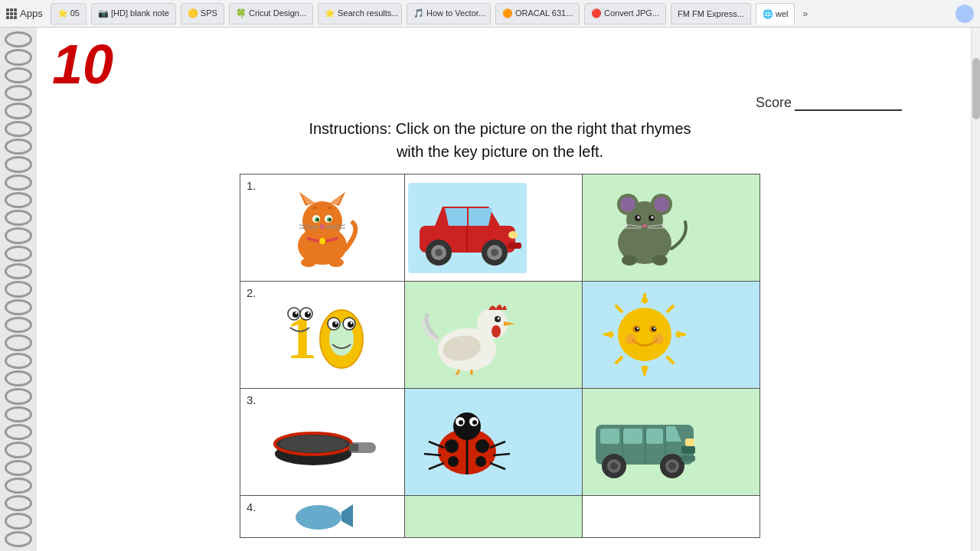 The image size is (980, 551). What do you see at coordinates (805, 14) in the screenshot?
I see `tabs-overflow-button: »` at bounding box center [805, 14].